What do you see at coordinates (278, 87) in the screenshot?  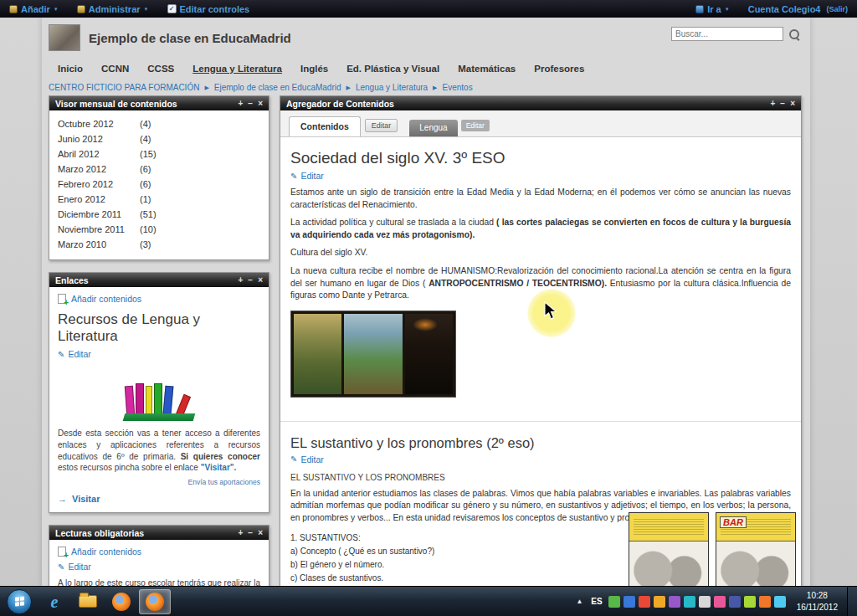 I see `breadcrumb-item: Ejemplo de clase en EducaMadrid` at bounding box center [278, 87].